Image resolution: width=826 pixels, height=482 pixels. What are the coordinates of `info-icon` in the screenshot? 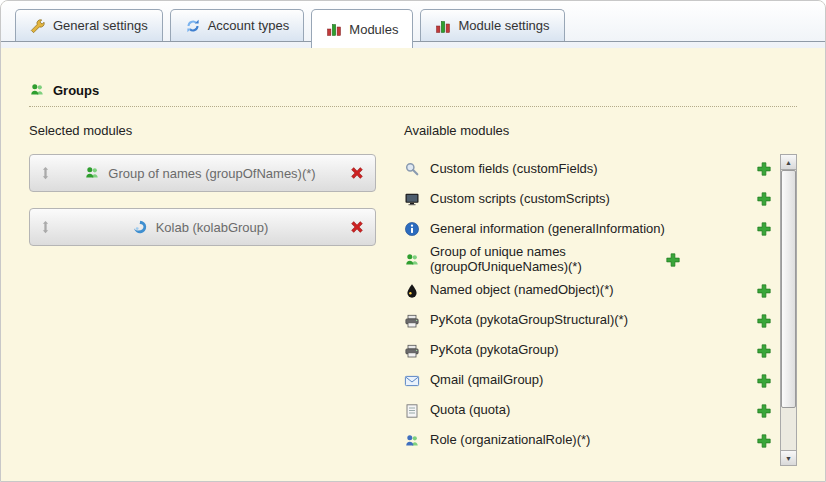 It's located at (412, 229).